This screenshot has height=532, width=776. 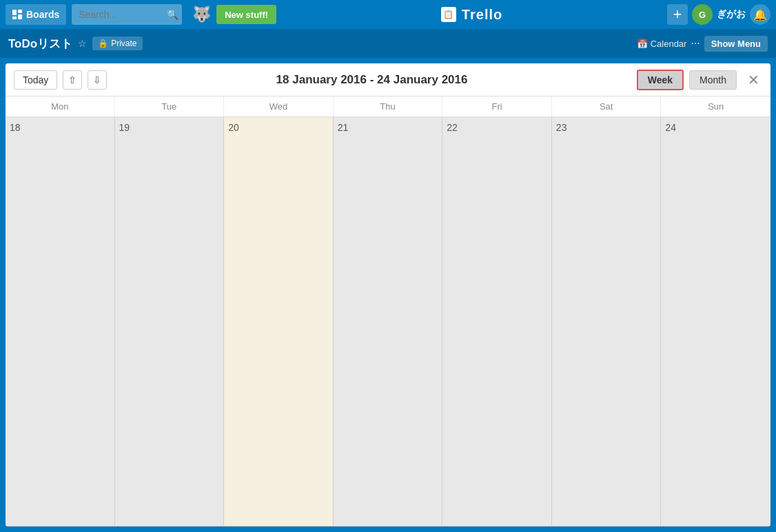 What do you see at coordinates (760, 14) in the screenshot?
I see `notifications-button: 🔔` at bounding box center [760, 14].